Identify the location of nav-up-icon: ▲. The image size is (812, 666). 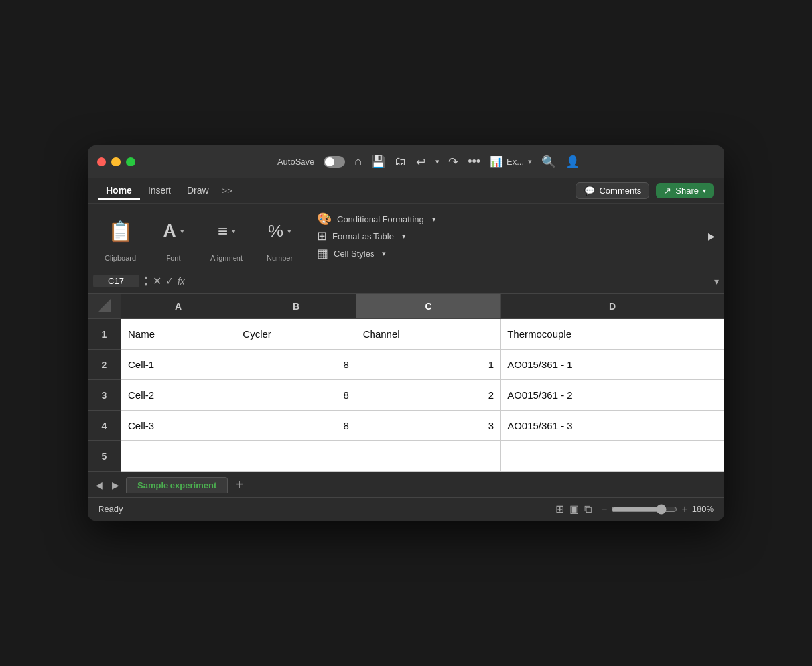
(146, 278).